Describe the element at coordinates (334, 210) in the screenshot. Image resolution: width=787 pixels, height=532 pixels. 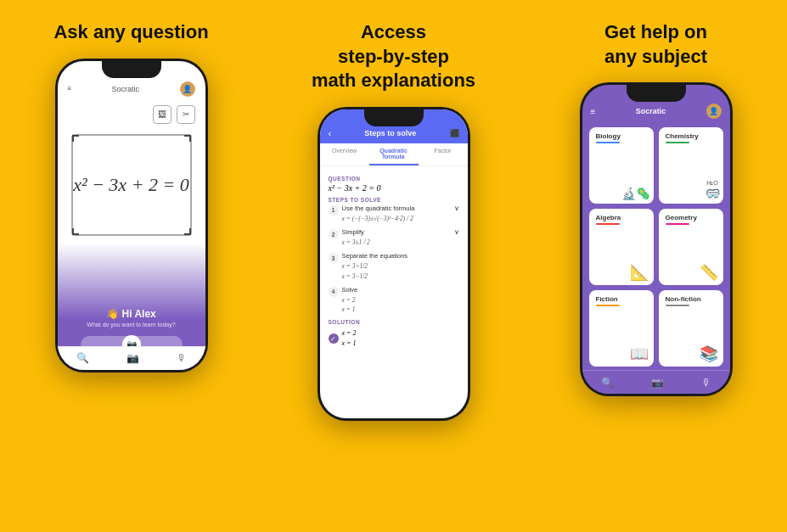
I see `step-num-1: 1` at that location.